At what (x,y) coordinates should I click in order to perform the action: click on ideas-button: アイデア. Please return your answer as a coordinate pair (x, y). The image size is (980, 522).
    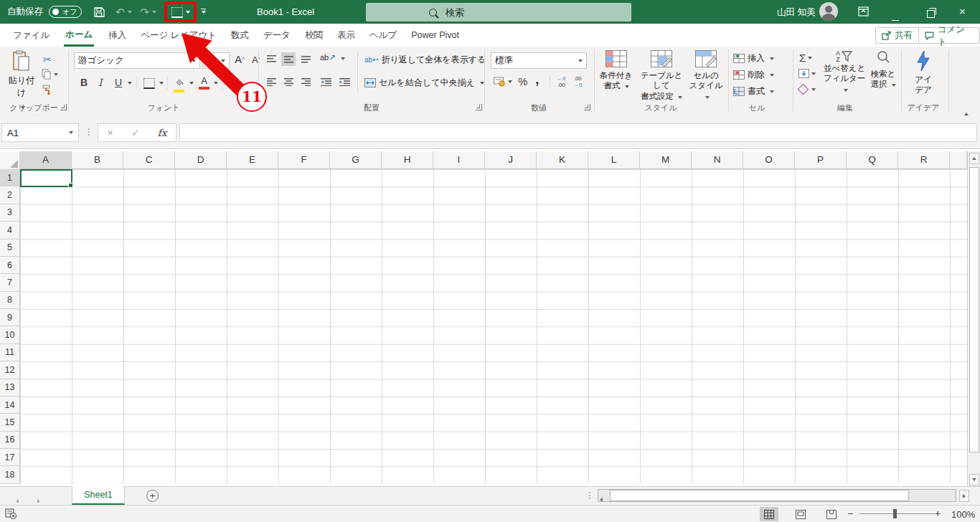
    Looking at the image, I should click on (923, 73).